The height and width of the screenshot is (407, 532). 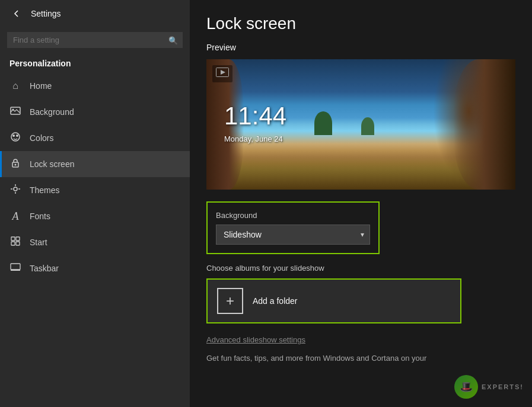 I want to click on taskbar-icon, so click(x=15, y=268).